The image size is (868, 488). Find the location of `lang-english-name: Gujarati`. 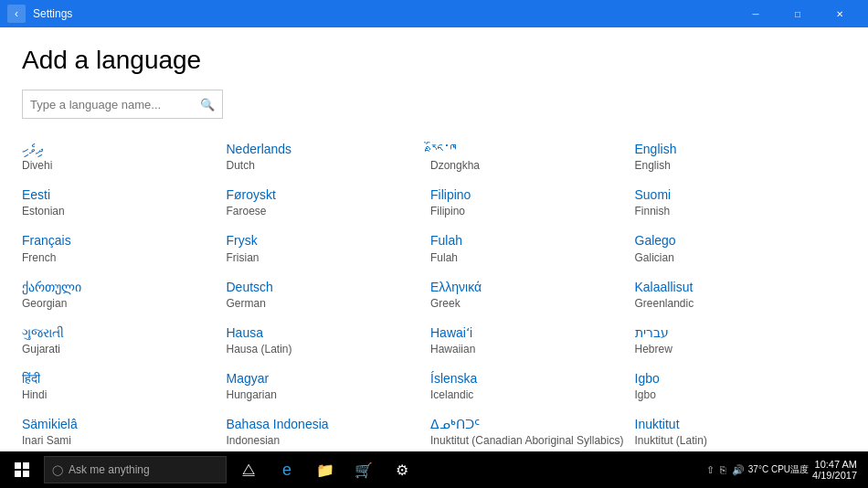

lang-english-name: Gujarati is located at coordinates (119, 349).